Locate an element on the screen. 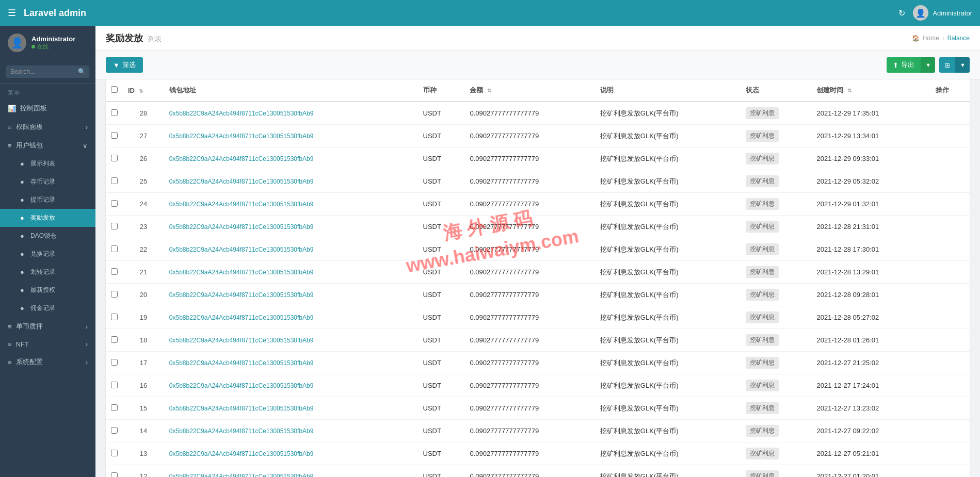 The width and height of the screenshot is (980, 477). navbar-right: ↻ 👤 Administrator is located at coordinates (935, 13).